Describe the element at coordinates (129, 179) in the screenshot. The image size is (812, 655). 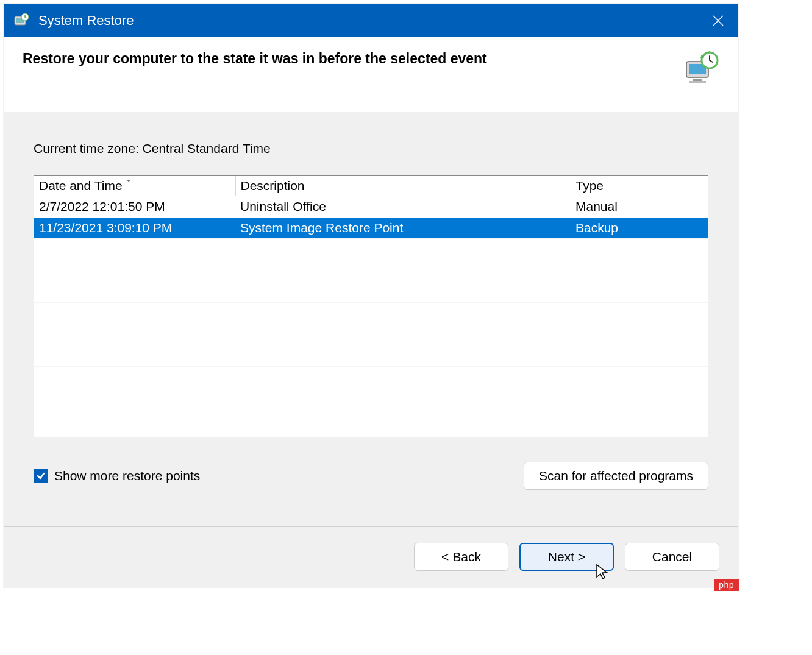
I see `sort-descending-icon: ⌄` at that location.